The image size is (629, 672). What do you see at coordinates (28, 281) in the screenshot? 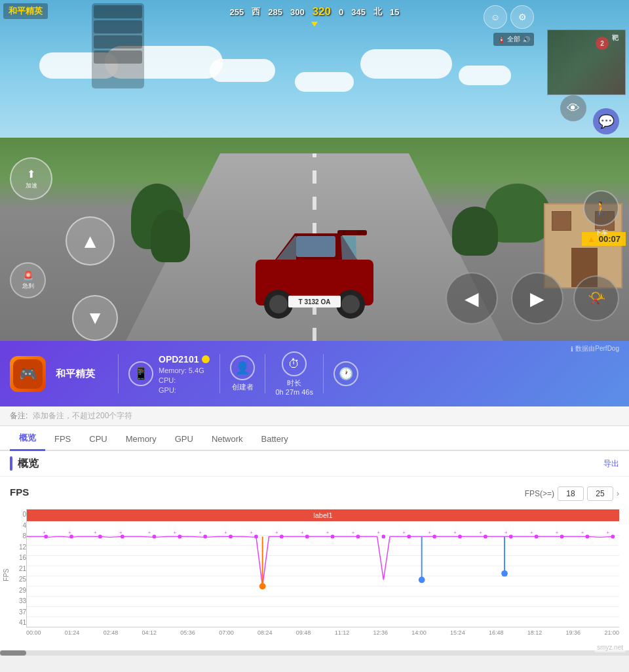
I see `brake-button: 🚨 急刹` at bounding box center [28, 281].